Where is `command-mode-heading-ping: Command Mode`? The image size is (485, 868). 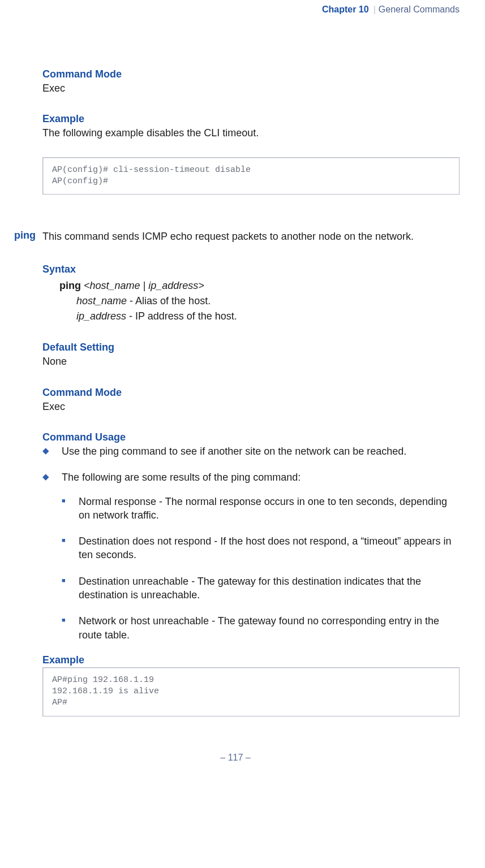 command-mode-heading-ping: Command Mode is located at coordinates (251, 392).